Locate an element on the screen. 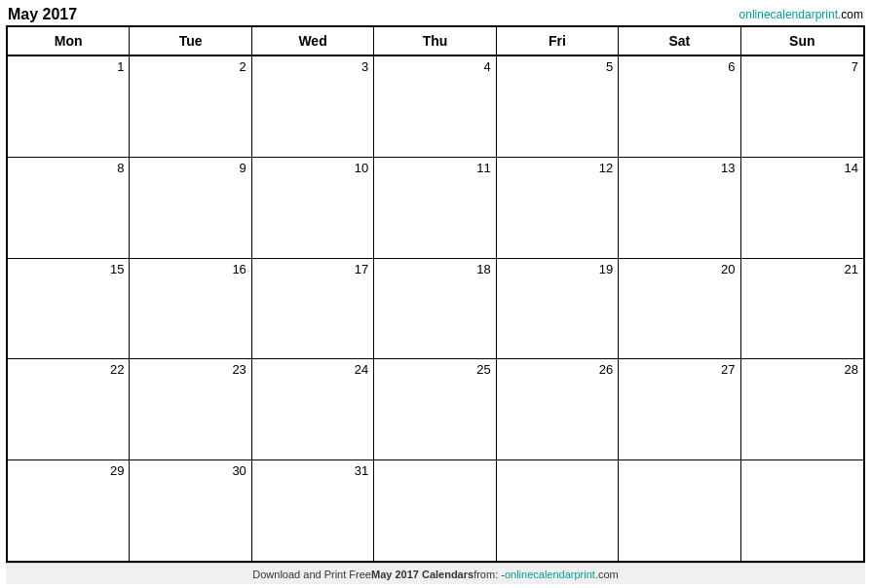 This screenshot has height=588, width=871. day-7: 7 is located at coordinates (803, 107).